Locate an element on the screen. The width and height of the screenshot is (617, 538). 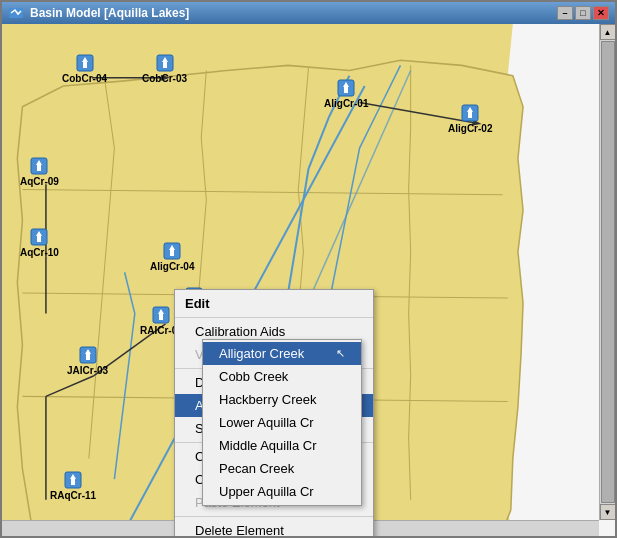
menu-sep3 is located at coordinates (274, 516).